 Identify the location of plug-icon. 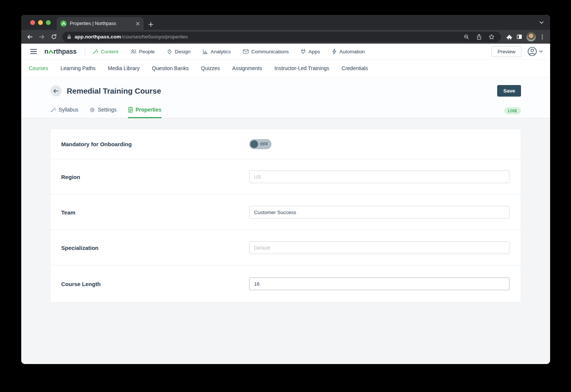
(303, 51).